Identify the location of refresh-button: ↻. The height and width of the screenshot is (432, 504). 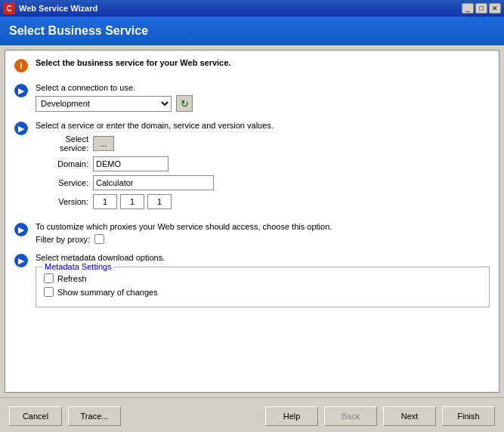
(184, 103).